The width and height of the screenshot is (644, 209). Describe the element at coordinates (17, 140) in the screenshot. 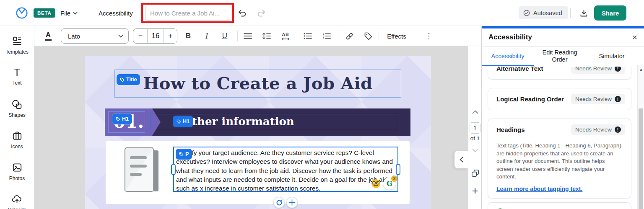

I see `sidebar-item-icons: Icons` at that location.